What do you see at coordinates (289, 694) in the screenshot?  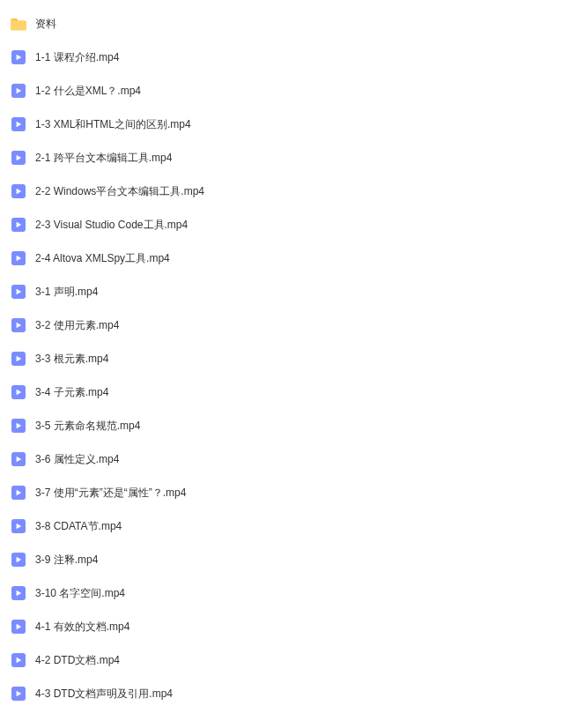 I see `video-file-item: 4-3 DTD文档声明及引用.mp4` at bounding box center [289, 694].